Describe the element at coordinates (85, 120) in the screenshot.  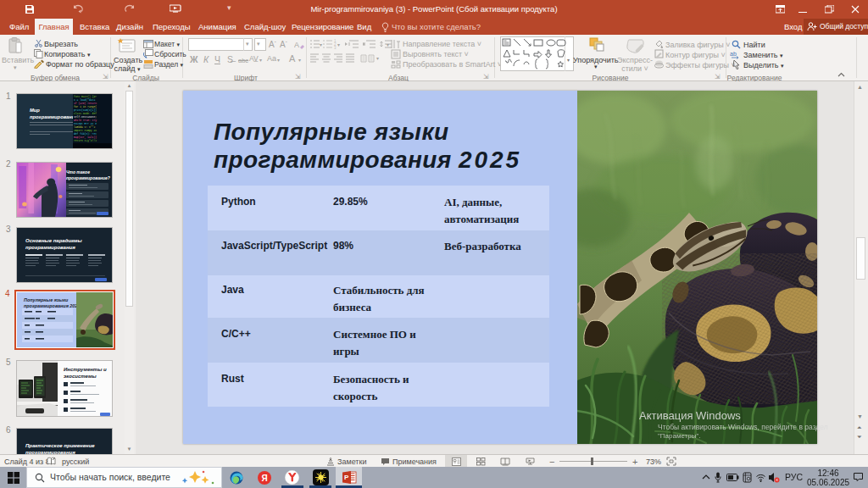
I see `svg-text: while True: try` at that location.